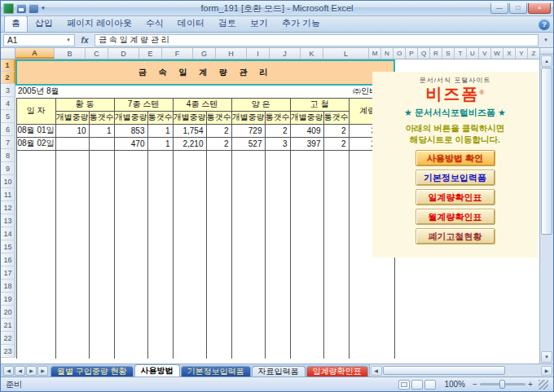 The image size is (554, 392). I want to click on column-header-W: W, so click(497, 54).